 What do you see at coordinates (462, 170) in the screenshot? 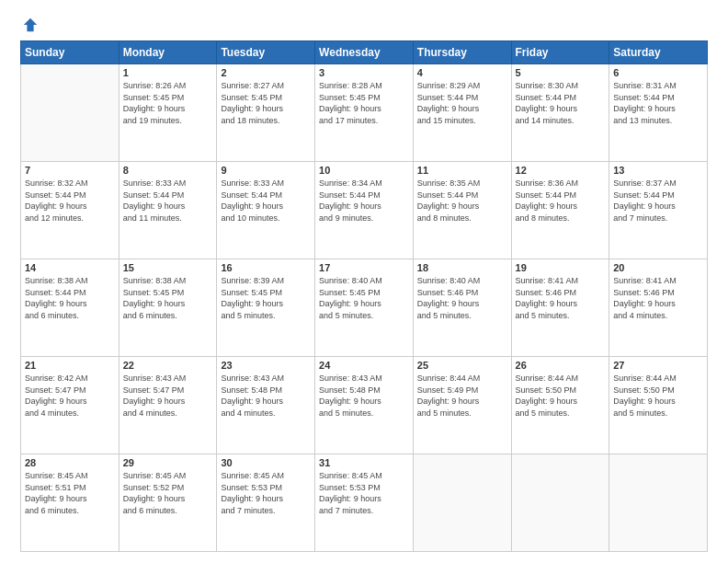
I see `day-number: 11` at bounding box center [462, 170].